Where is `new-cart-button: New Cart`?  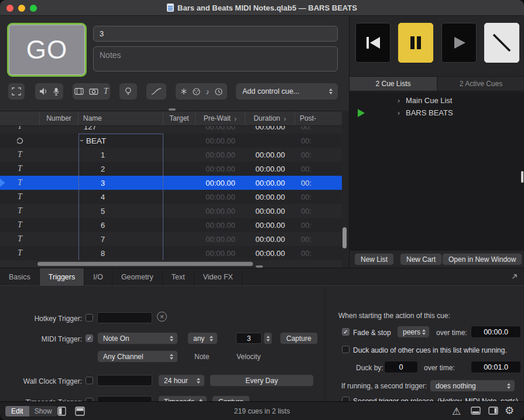 new-cart-button: New Cart is located at coordinates (421, 259).